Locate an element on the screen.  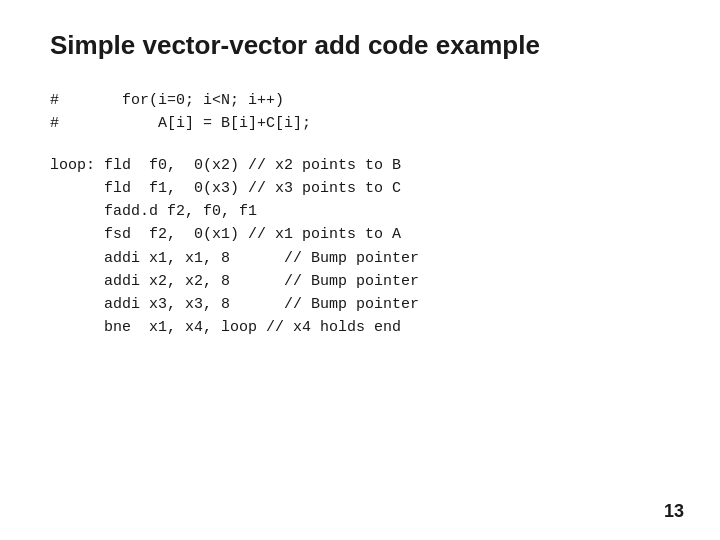
code-line-2-4: fsd f2, 0(x1) // x1 points to A is located at coordinates (360, 234).